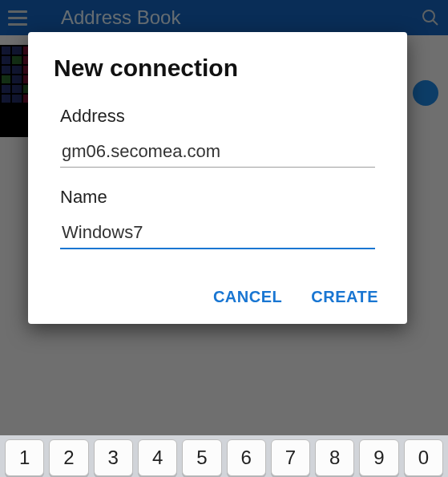 The image size is (448, 477). I want to click on name-label: Name, so click(218, 197).